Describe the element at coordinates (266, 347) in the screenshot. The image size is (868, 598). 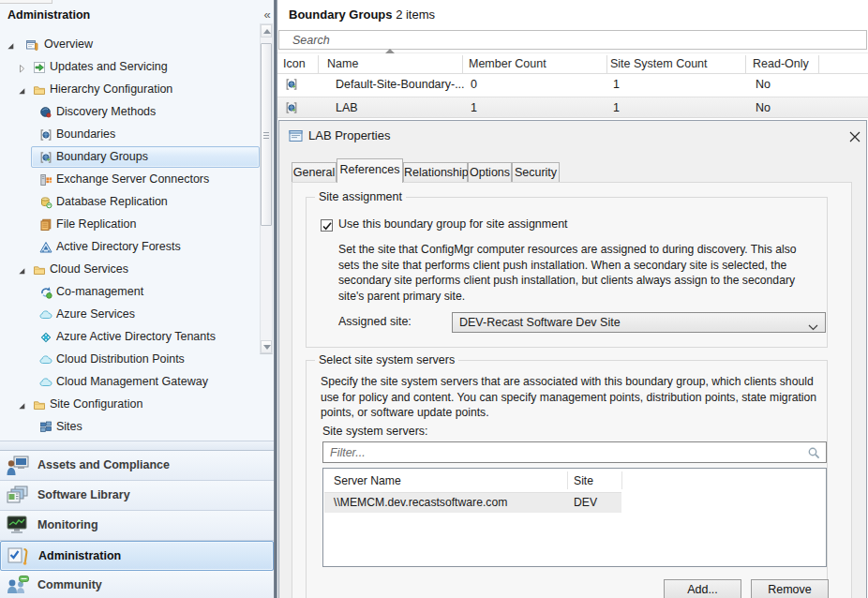
I see `scroll-down-button` at that location.